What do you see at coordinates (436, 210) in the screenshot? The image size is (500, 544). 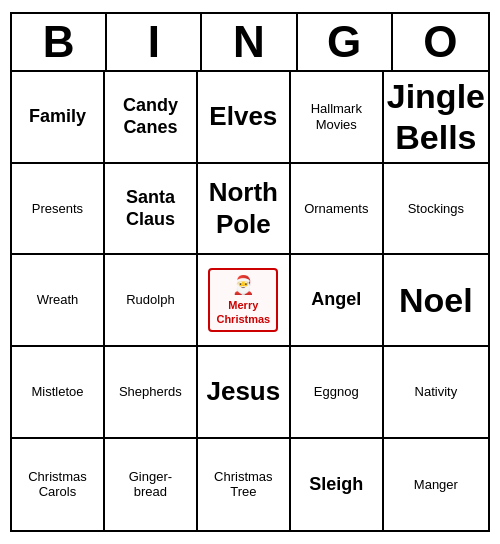 I see `cell-1-4: Stockings` at bounding box center [436, 210].